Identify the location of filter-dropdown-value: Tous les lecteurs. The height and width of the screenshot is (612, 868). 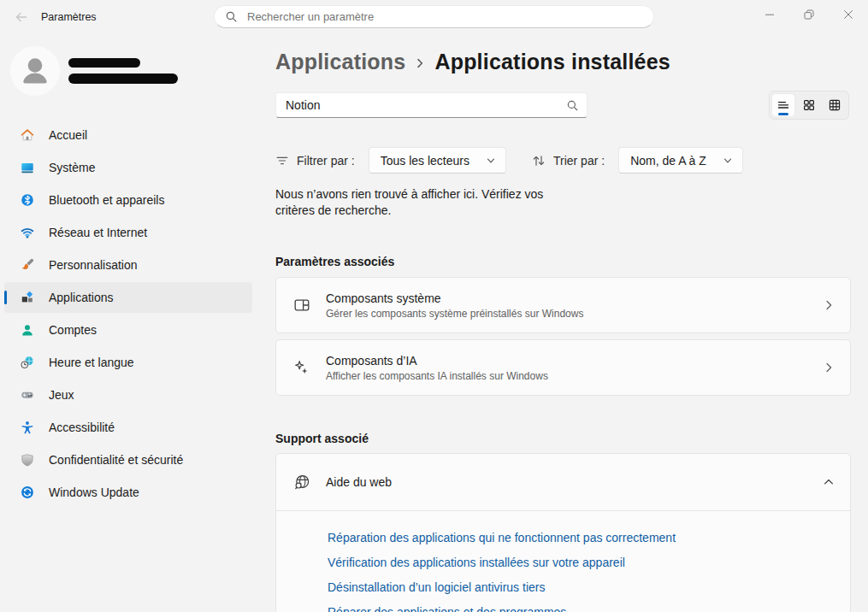
(425, 161).